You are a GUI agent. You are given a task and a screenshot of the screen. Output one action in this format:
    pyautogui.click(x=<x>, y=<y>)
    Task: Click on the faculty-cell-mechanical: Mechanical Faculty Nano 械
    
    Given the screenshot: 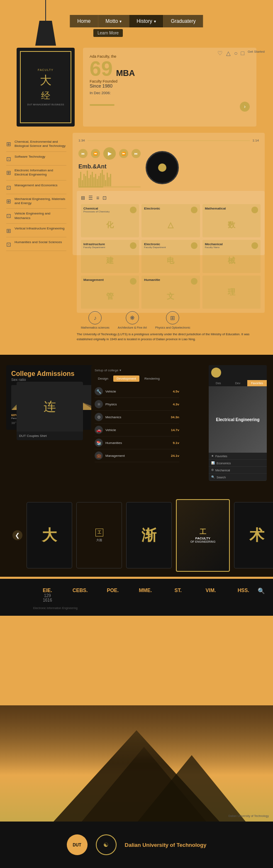 What is the action you would take?
    pyautogui.click(x=232, y=256)
    